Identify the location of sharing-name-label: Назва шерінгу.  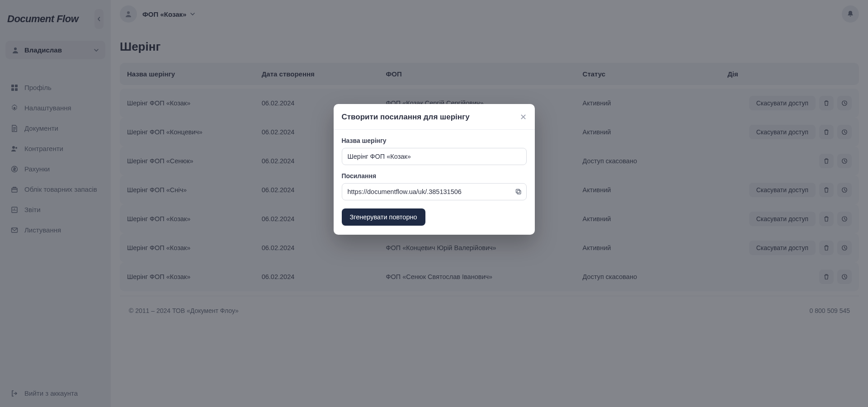
(434, 141).